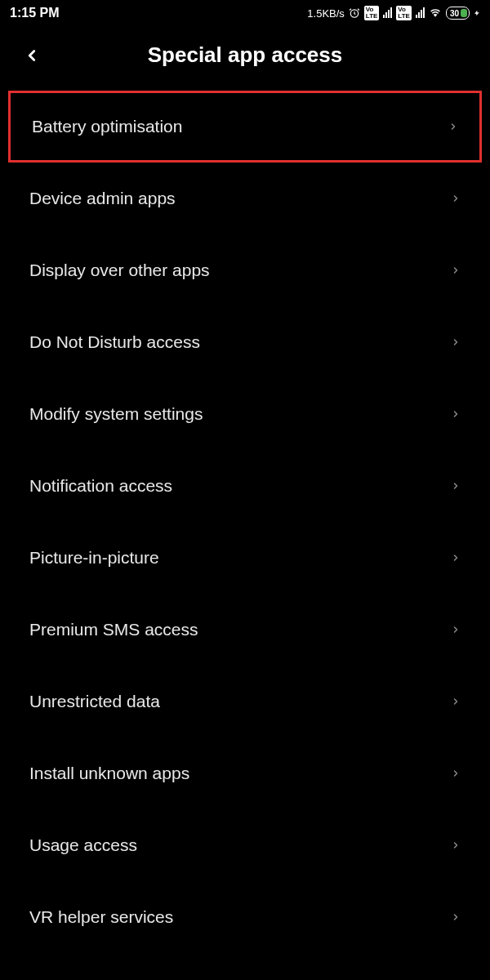 The height and width of the screenshot is (980, 490). Describe the element at coordinates (83, 845) in the screenshot. I see `menu-item-label: Usage access` at that location.